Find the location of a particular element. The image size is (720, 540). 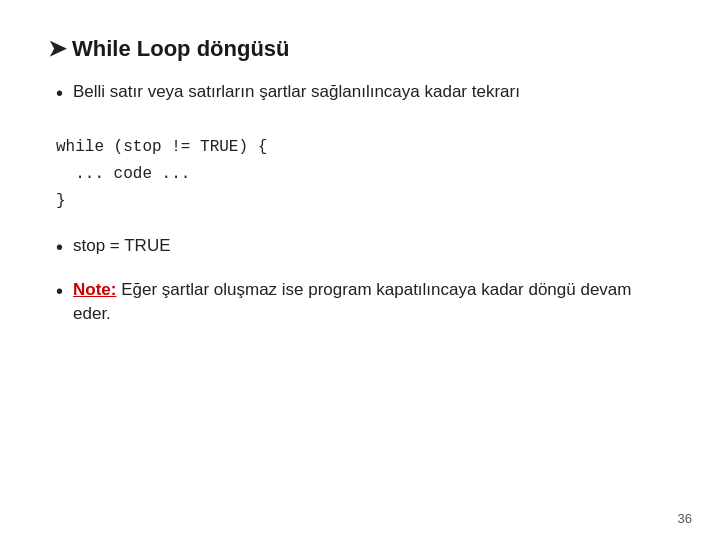

slide-heading: ➤ While Loop döngüsü is located at coordinates (360, 49).